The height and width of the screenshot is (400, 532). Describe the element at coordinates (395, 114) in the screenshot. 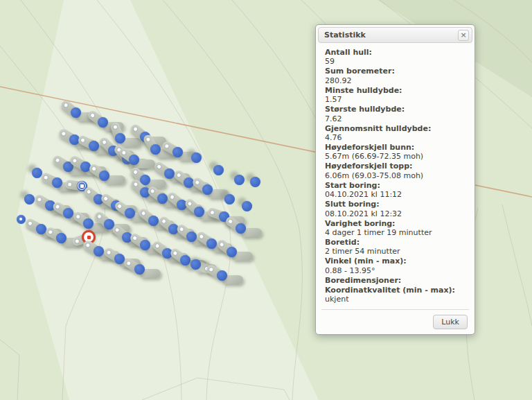

I see `stat-row-storste-hulldybde: Største hulldybde: 7.62` at that location.